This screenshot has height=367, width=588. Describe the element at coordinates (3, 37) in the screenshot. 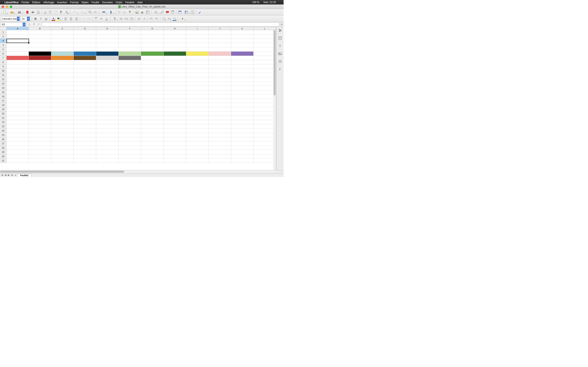

I see `row-header: 2` at that location.